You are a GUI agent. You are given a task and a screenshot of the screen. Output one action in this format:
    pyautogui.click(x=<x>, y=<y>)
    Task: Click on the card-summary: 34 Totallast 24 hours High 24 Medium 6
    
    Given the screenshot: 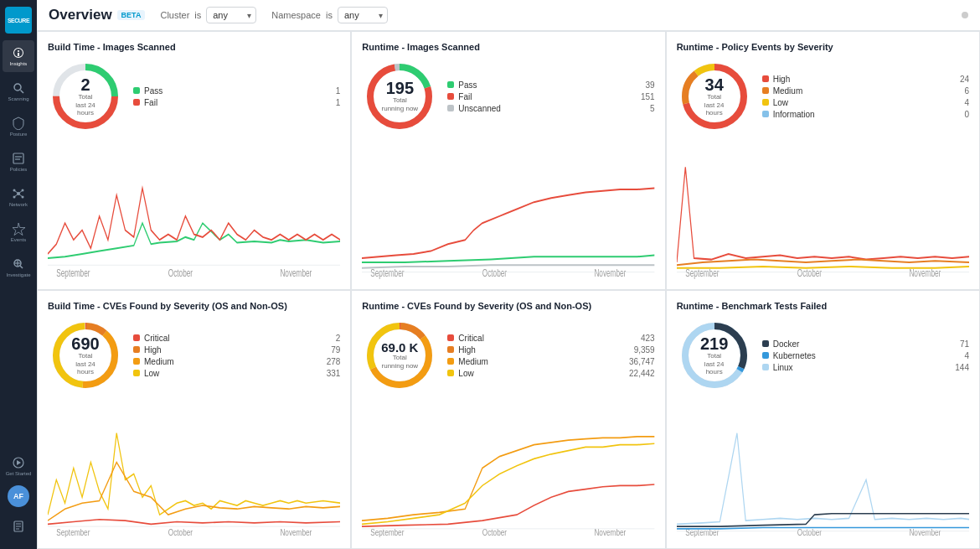 What is the action you would take?
    pyautogui.click(x=823, y=96)
    